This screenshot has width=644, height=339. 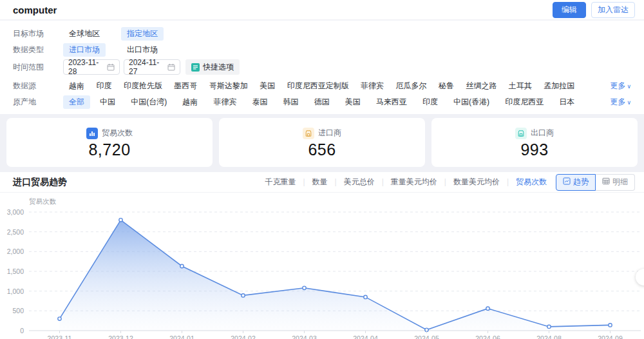 What do you see at coordinates (15, 291) in the screenshot?
I see `svg-text: 1,000` at bounding box center [15, 291].